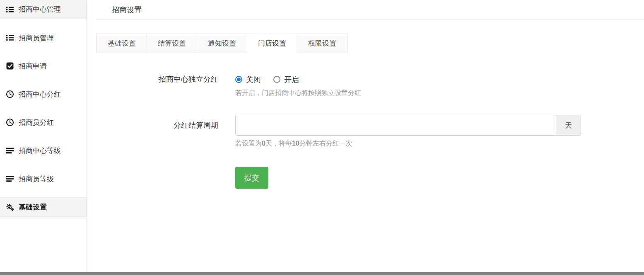 The image size is (644, 275). What do you see at coordinates (166, 131) in the screenshot?
I see `settlement-cycle-label: 分红结算周期` at bounding box center [166, 131].